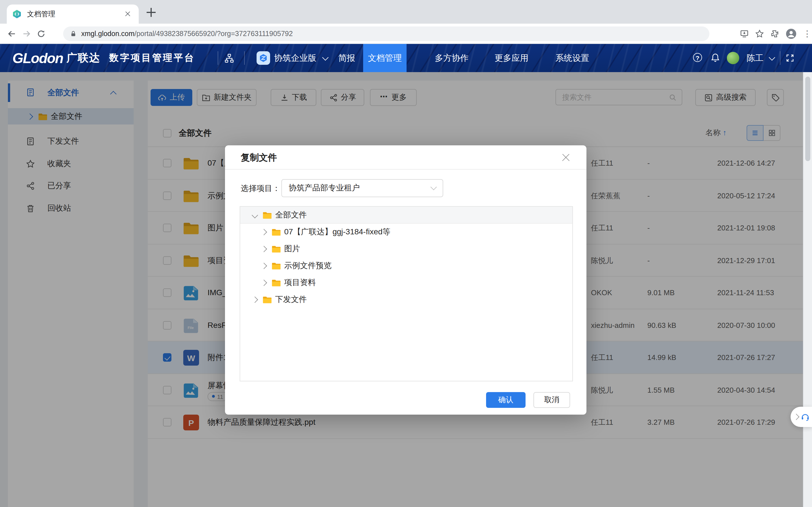 Image resolution: width=812 pixels, height=507 pixels. I want to click on favicon-glodon-icon, so click(17, 14).